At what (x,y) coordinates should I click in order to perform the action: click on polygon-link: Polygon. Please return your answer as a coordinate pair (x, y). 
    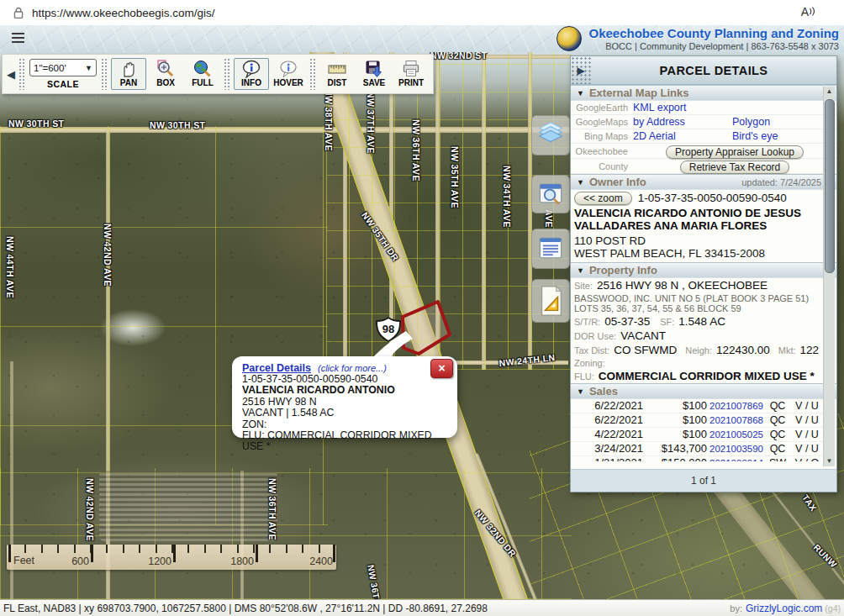
    Looking at the image, I should click on (752, 122).